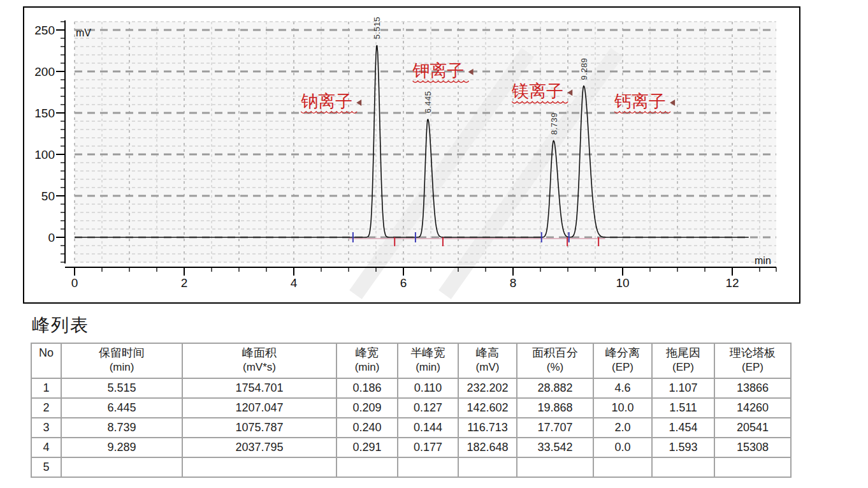 The image size is (868, 488). I want to click on table-cell: 2037.795, so click(259, 448).